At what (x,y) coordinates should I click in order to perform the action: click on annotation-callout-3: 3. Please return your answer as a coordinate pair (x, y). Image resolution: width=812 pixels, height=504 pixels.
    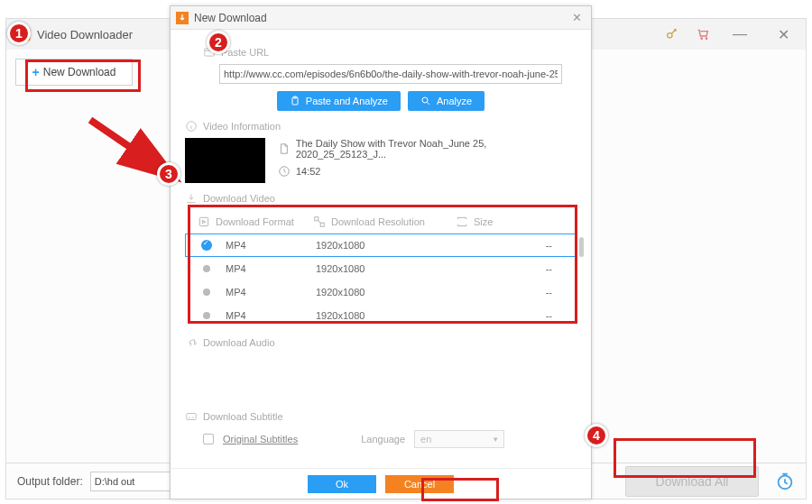
    Looking at the image, I should click on (169, 174).